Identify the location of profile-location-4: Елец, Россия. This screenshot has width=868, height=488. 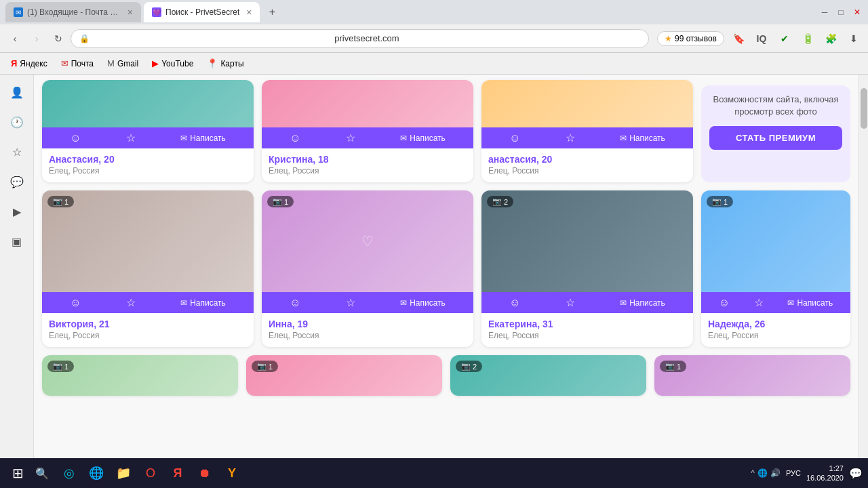
(776, 336).